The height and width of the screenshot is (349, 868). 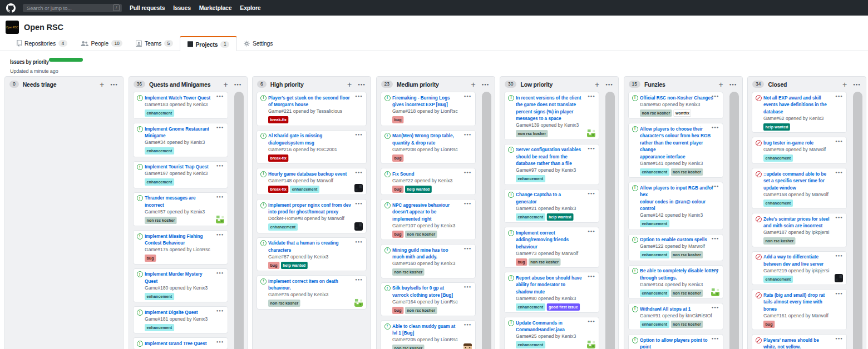 What do you see at coordinates (184, 201) in the screenshot?
I see `issue-title: Thrander messages are incorrect` at bounding box center [184, 201].